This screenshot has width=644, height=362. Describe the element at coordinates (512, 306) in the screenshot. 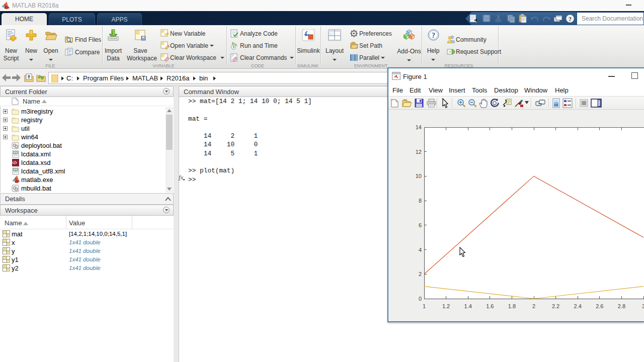

I see `svg-text: 1.8` at that location.